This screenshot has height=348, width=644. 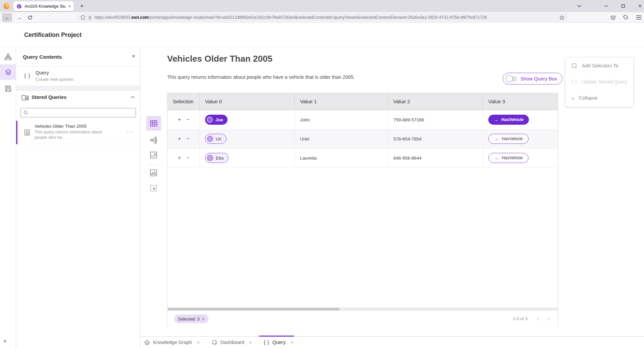 What do you see at coordinates (254, 309) in the screenshot?
I see `scrollbar-thumb` at bounding box center [254, 309].